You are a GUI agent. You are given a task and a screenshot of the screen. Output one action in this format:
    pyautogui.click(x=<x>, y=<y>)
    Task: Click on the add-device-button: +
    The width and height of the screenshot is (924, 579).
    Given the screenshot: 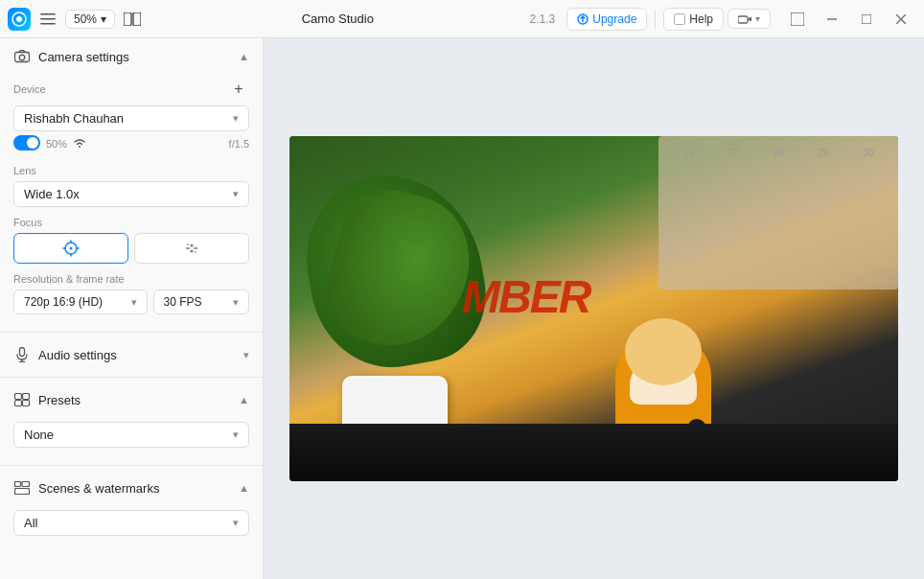 What is the action you would take?
    pyautogui.click(x=239, y=89)
    